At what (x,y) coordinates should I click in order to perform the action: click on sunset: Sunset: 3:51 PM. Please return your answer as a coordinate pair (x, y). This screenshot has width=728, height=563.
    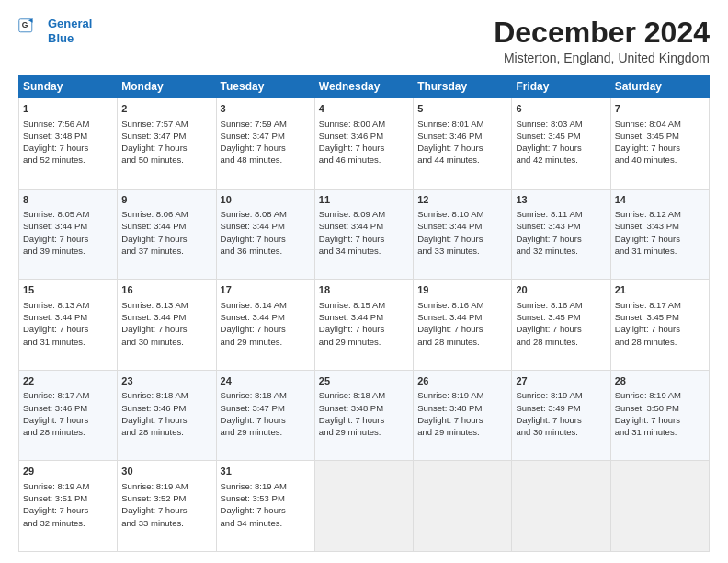
    Looking at the image, I should click on (55, 499).